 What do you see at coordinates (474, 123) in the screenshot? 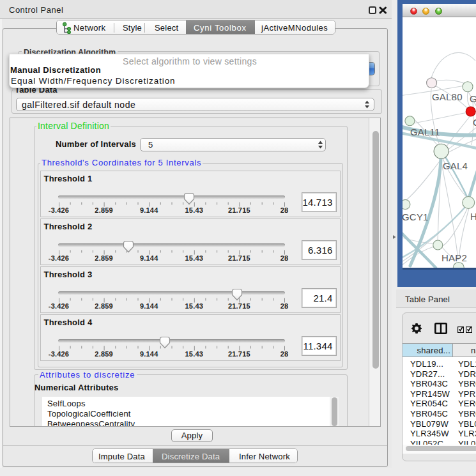
I see `svg-text: C` at bounding box center [474, 123].